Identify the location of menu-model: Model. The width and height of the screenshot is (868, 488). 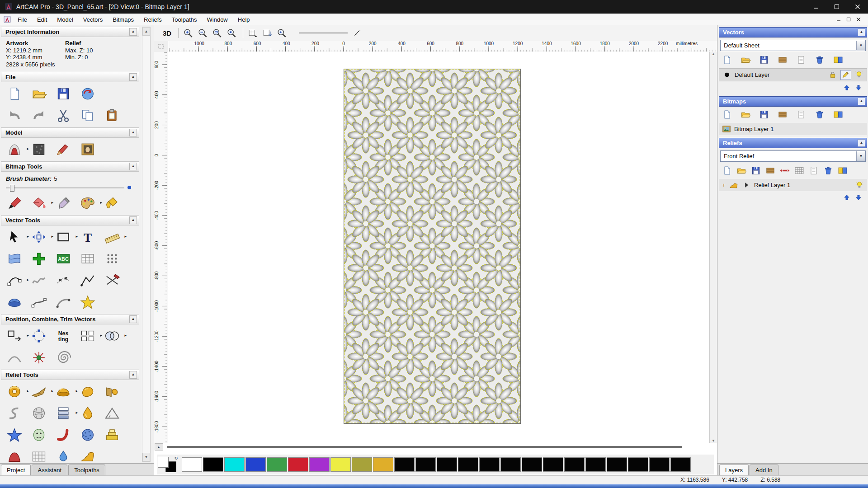
(65, 19).